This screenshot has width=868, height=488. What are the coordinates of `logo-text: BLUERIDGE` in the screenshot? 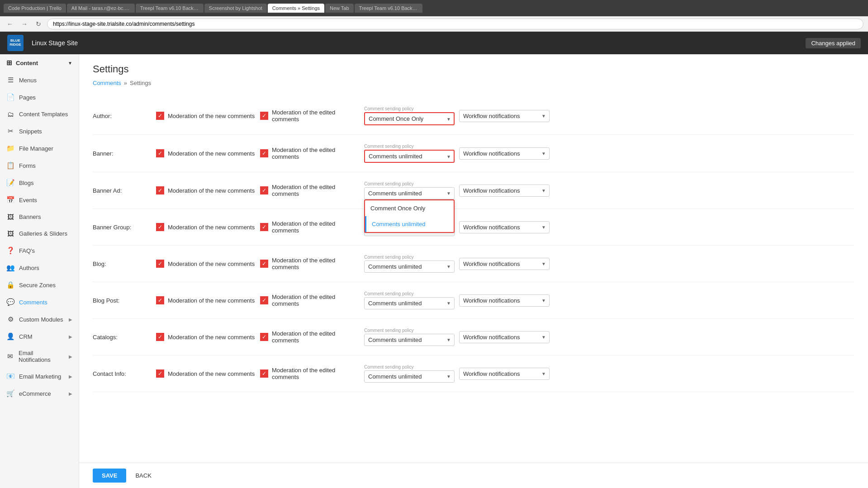 It's located at (15, 43).